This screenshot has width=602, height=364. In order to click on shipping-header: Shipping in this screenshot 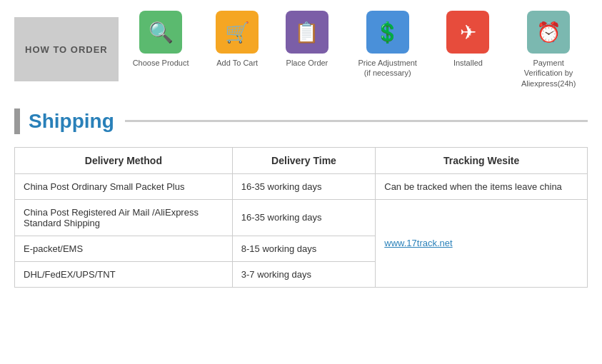, I will do `click(301, 121)`.